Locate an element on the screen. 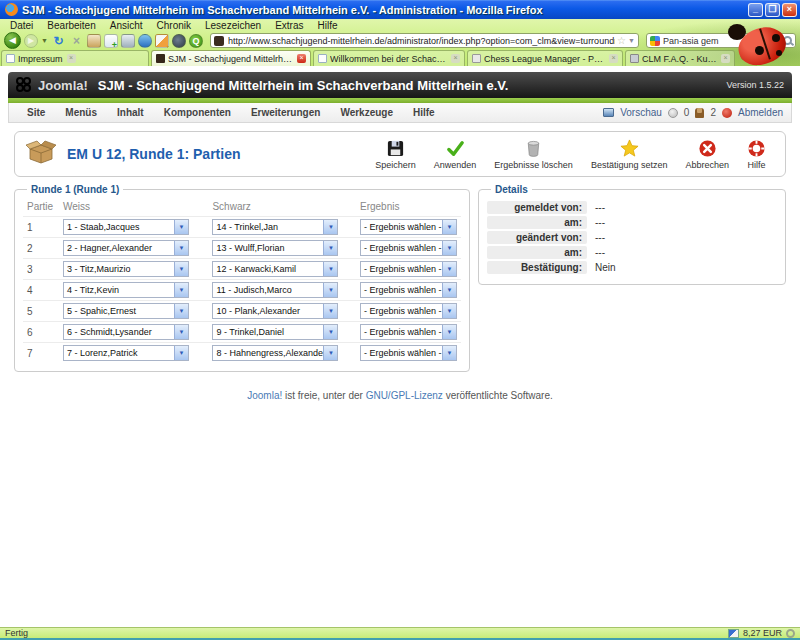  ergebnis-select-6: - Ergebnis wählen -▼ is located at coordinates (408, 332).